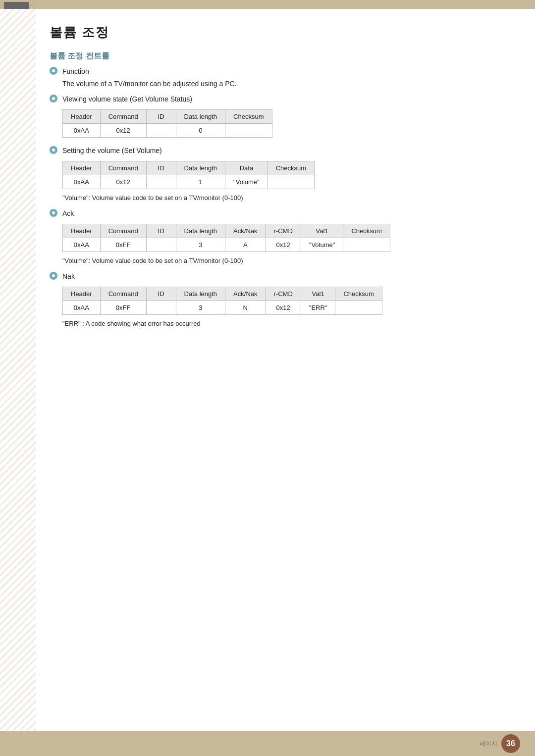 The height and width of the screenshot is (756, 535). What do you see at coordinates (82, 308) in the screenshot?
I see `nak-cell-header: 0xAA` at bounding box center [82, 308].